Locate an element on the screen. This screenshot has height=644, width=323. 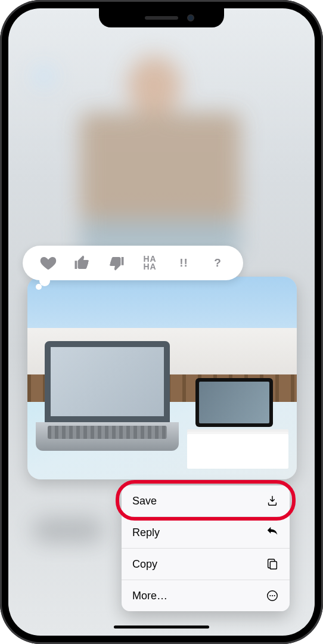
thumbs-up-icon is located at coordinates (82, 263).